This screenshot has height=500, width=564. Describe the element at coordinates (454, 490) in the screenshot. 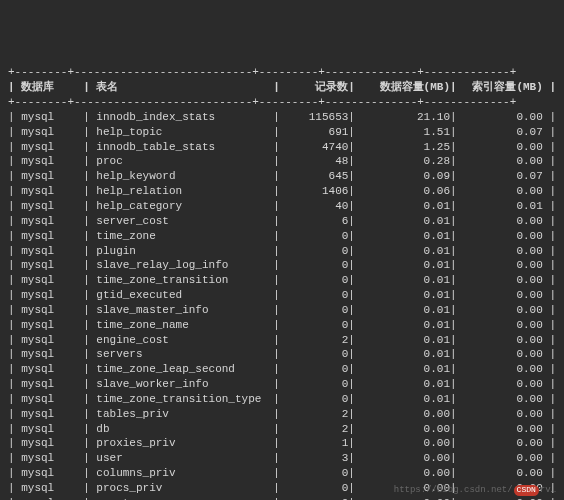

I see `watermark-prefix: https://blog.csdn.net/` at that location.